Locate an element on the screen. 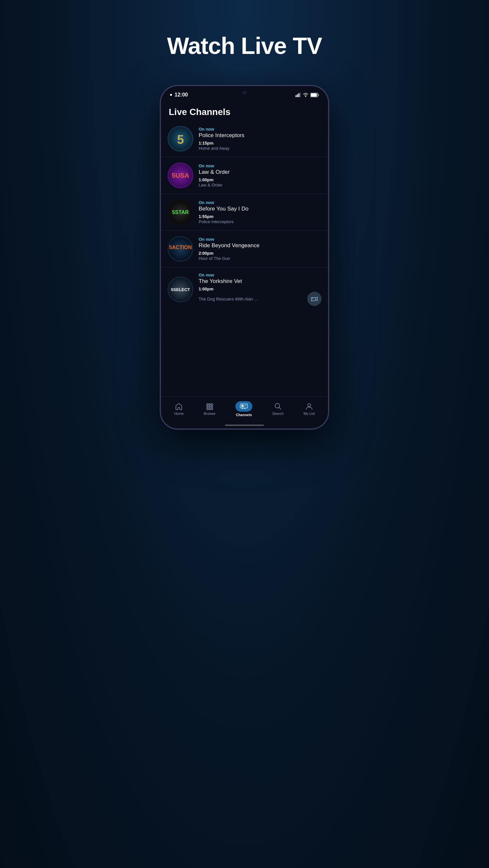 This screenshot has height=868, width=489. channel-logo-5select: 5SELECT is located at coordinates (181, 289).